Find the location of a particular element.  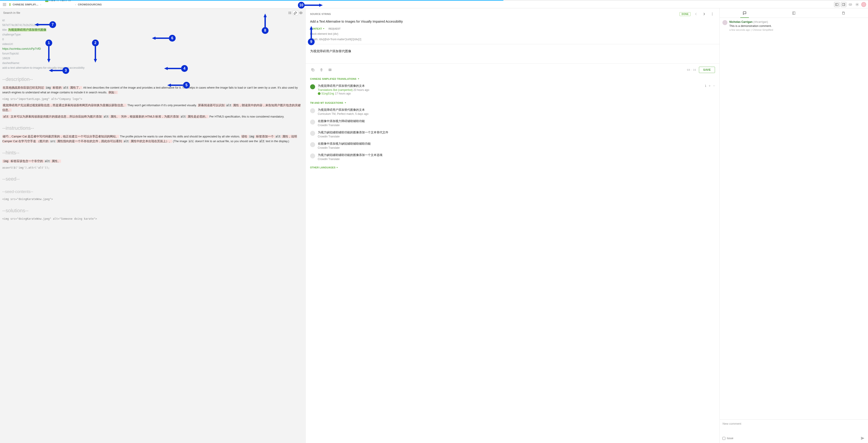

next-string-icon is located at coordinates (704, 14).